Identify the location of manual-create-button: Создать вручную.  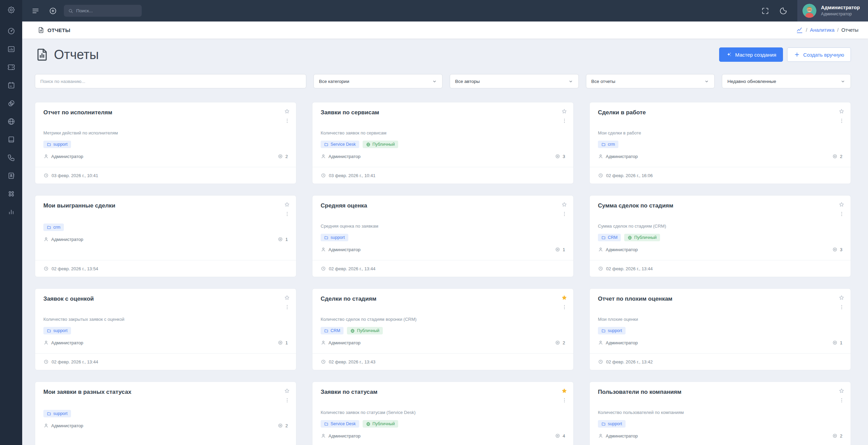
(819, 55).